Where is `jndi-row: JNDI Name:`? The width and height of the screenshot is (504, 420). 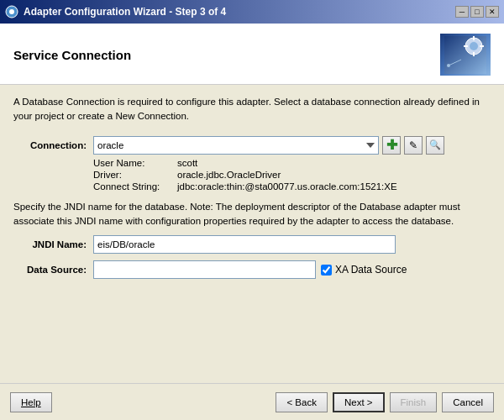 jndi-row: JNDI Name: is located at coordinates (252, 244).